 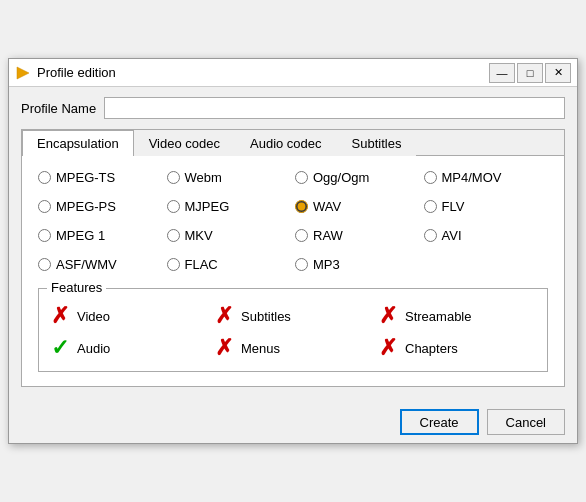 What do you see at coordinates (486, 206) in the screenshot?
I see `option-flv: FLV` at bounding box center [486, 206].